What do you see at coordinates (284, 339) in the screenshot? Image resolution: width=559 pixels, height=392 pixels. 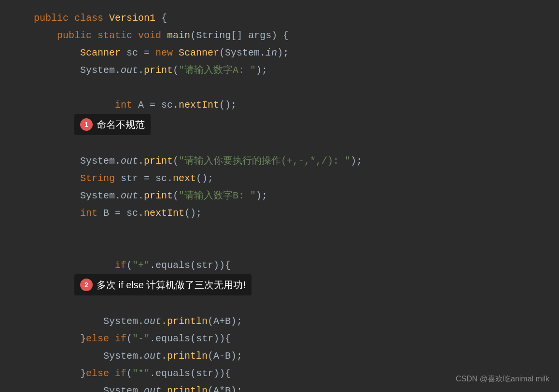 I see `code-line-12: }else if("-".equals(str)){` at bounding box center [284, 339].